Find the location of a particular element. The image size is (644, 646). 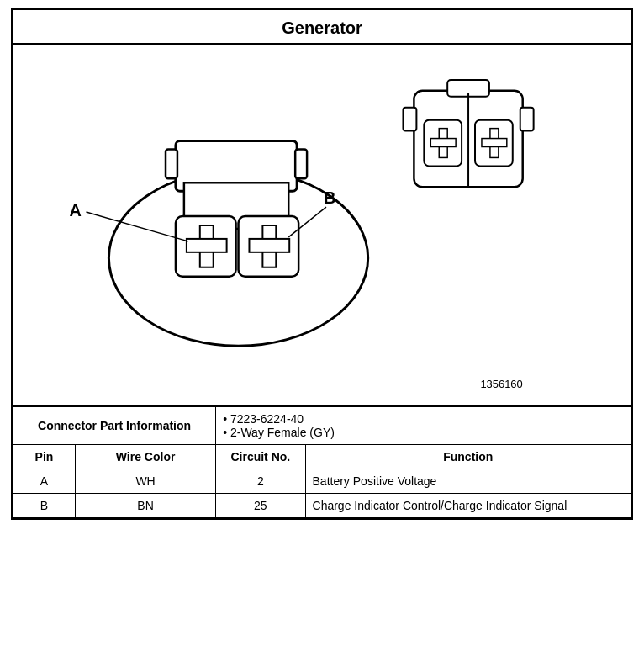

header-circuit-no: Circuit No. is located at coordinates (261, 458).